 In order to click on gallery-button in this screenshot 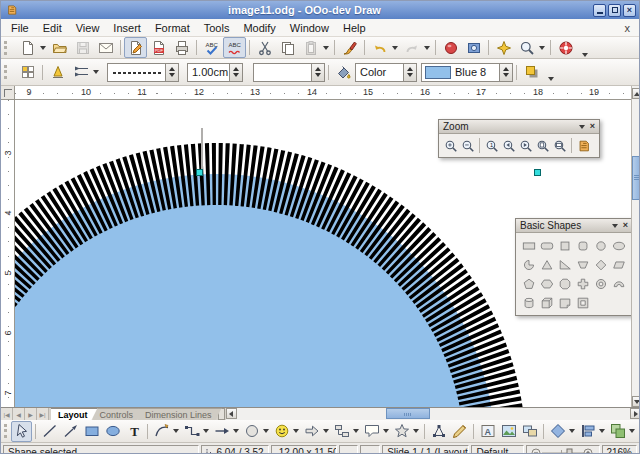, I will do `click(530, 432)`.